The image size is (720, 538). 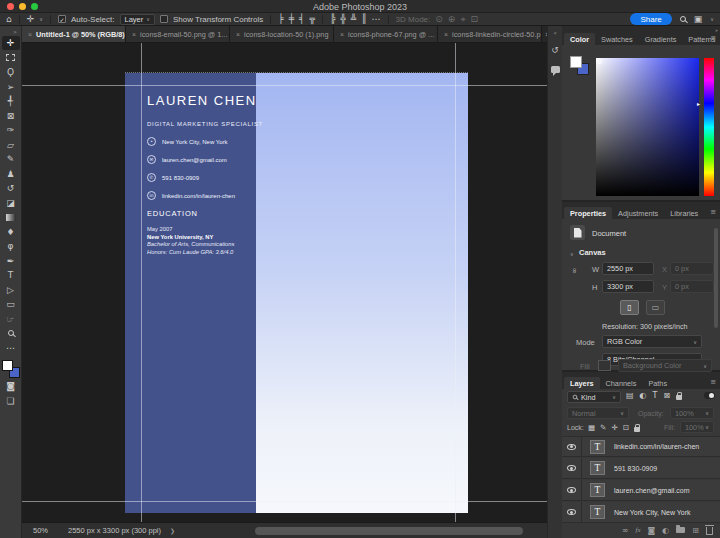 I want to click on delete-layer-icon, so click(x=710, y=531).